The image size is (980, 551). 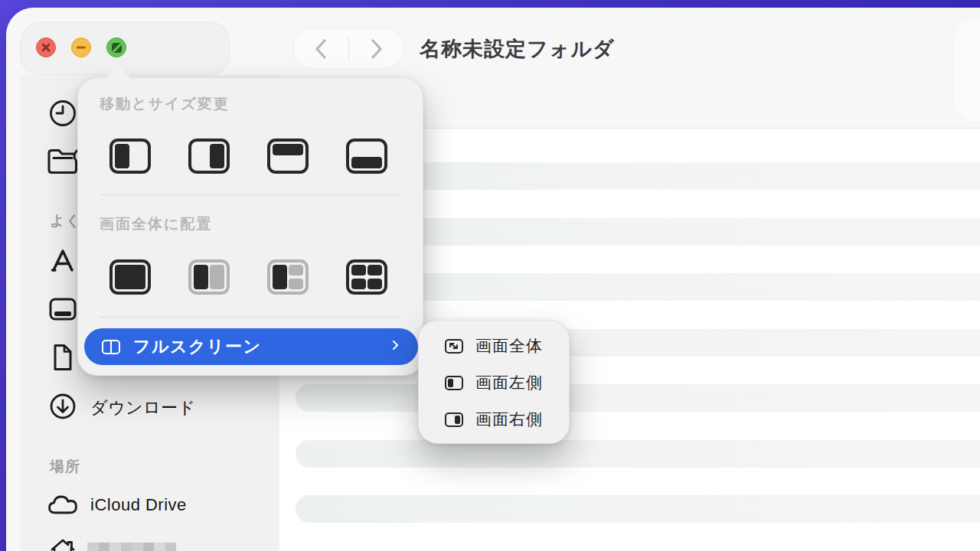 What do you see at coordinates (63, 113) in the screenshot?
I see `recents-clock-icon` at bounding box center [63, 113].